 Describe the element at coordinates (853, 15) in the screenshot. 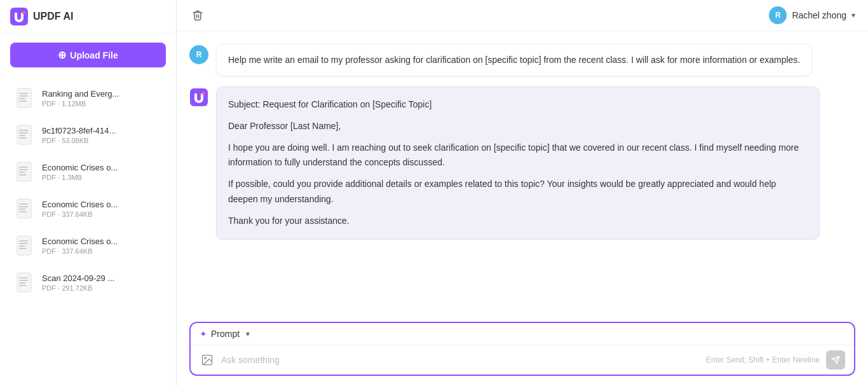

I see `chevron-down-icon: ▾` at that location.